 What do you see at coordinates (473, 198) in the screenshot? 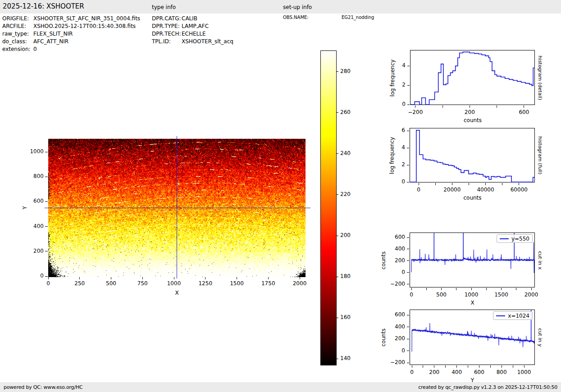
I see `histogram_full-x-axis-label: counts` at bounding box center [473, 198].